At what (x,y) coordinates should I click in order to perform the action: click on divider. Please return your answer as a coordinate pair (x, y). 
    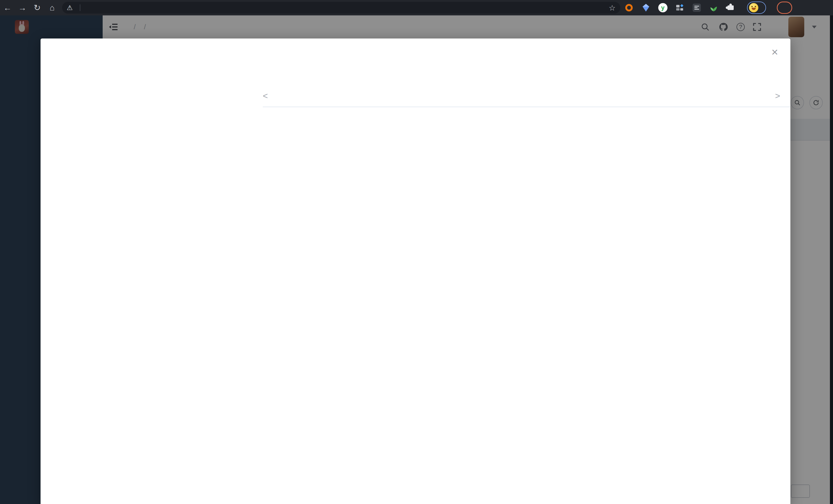
    Looking at the image, I should click on (80, 8).